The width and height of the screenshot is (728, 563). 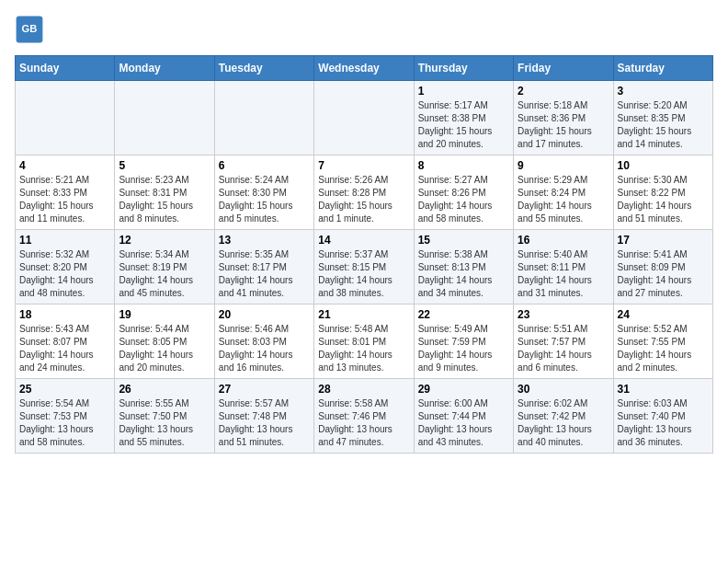 I want to click on day-info: Sunrise: 6:00 AM Sunset: 7:44 PM Dayligh…, so click(x=463, y=423).